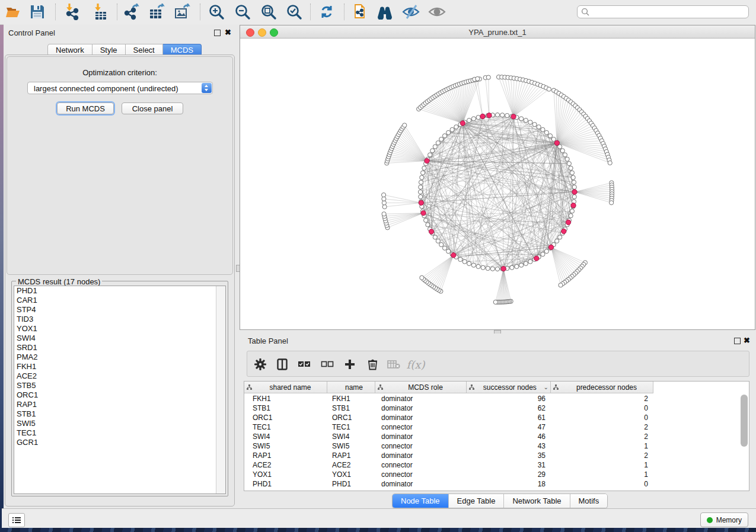 The height and width of the screenshot is (532, 756). Describe the element at coordinates (449, 387) in the screenshot. I see `table-header: shared namenameMCDS rolesuccessor nodes⌄…` at that location.